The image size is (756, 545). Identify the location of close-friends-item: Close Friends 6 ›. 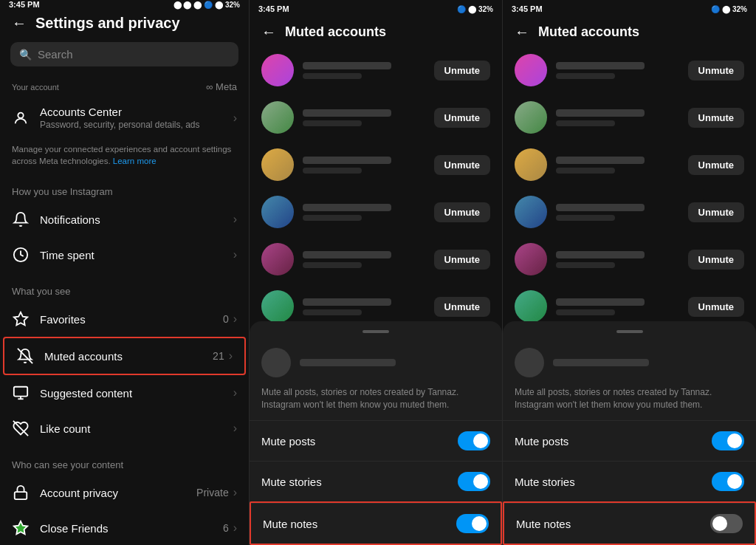
(124, 527).